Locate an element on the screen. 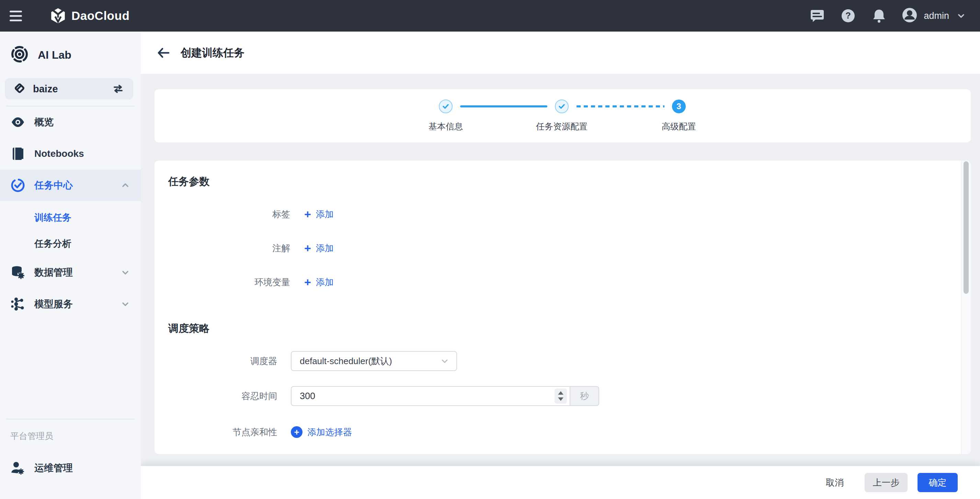 Image resolution: width=980 pixels, height=499 pixels. workspace-icon is located at coordinates (20, 89).